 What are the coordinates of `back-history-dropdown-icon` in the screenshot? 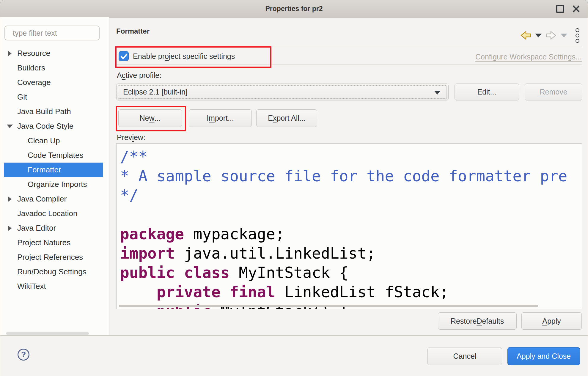 It's located at (538, 36).